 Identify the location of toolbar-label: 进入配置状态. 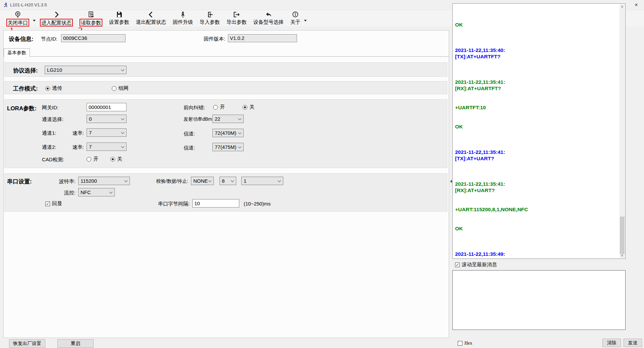
(56, 23).